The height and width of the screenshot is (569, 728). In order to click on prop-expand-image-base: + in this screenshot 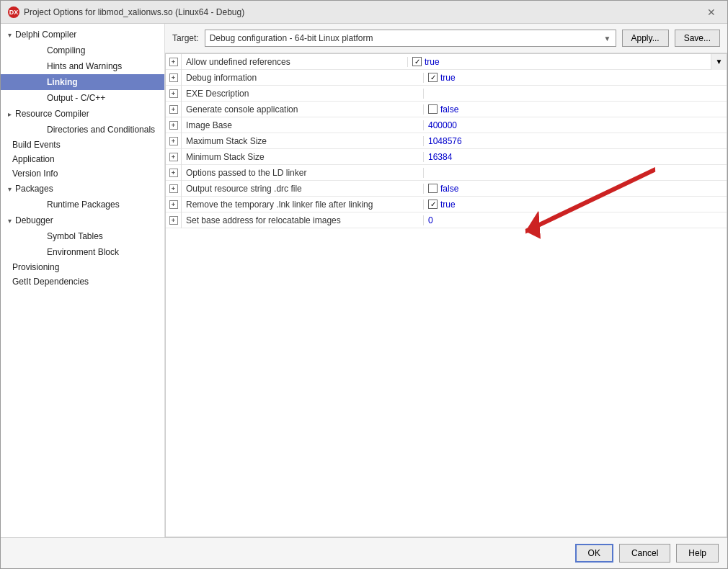, I will do `click(174, 125)`.